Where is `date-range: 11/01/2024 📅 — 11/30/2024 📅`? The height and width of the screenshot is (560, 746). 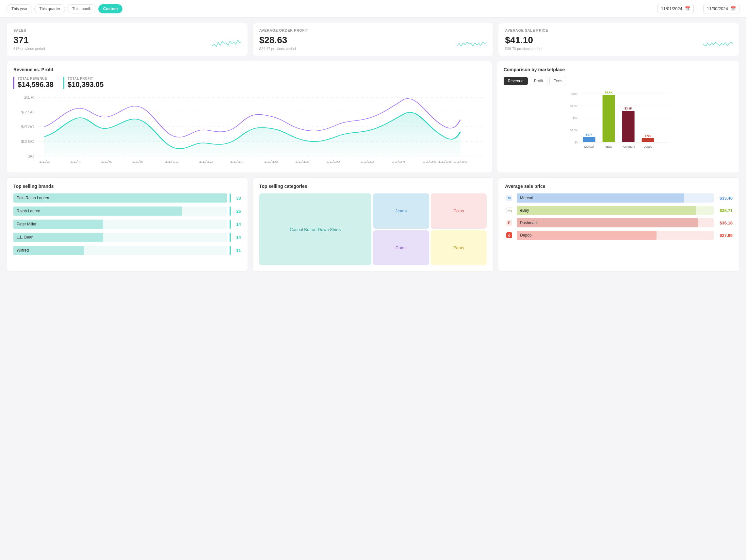 date-range: 11/01/2024 📅 — 11/30/2024 📅 is located at coordinates (699, 9).